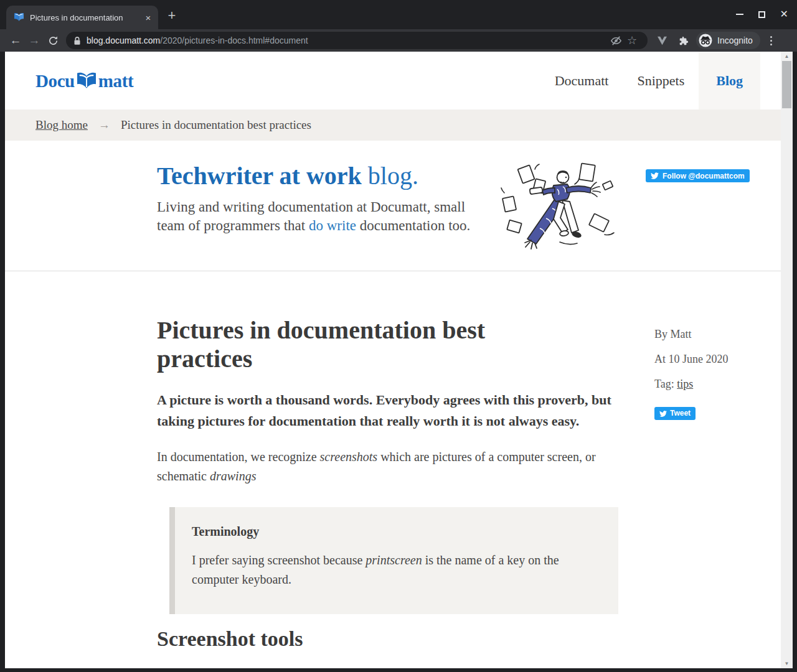 The image size is (797, 672). What do you see at coordinates (787, 56) in the screenshot?
I see `scroll-up-icon: ▲` at bounding box center [787, 56].